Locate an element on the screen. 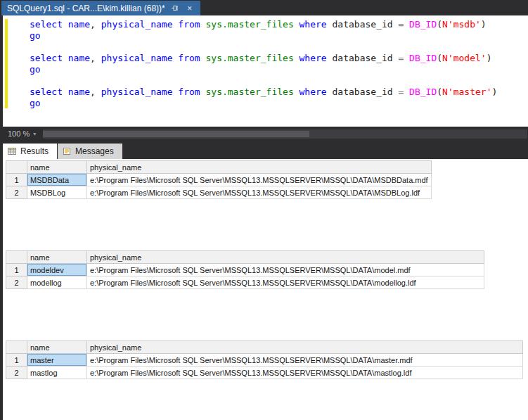  cell-name: mastlog is located at coordinates (58, 373).